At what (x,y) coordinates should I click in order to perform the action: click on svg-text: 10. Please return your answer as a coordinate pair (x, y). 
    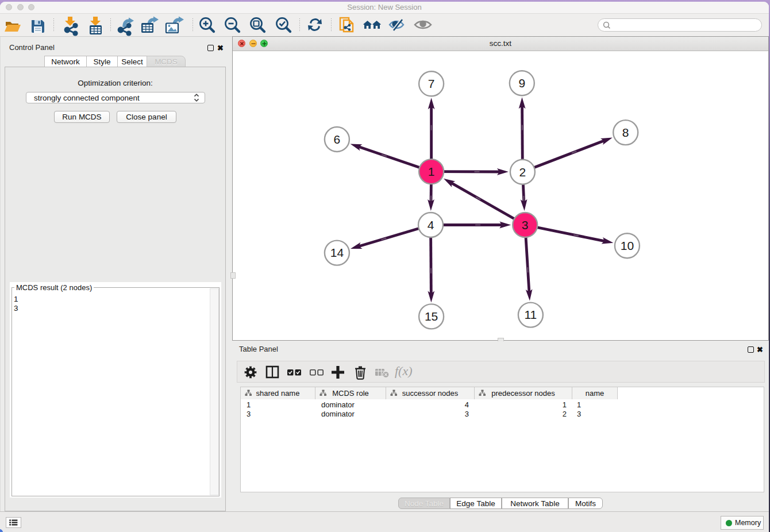
    Looking at the image, I should click on (627, 246).